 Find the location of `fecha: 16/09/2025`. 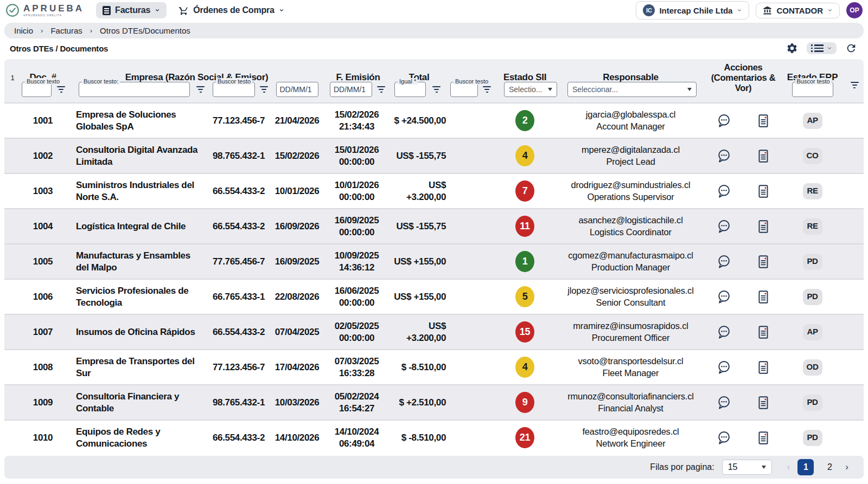

fecha: 16/09/2025 is located at coordinates (357, 220).